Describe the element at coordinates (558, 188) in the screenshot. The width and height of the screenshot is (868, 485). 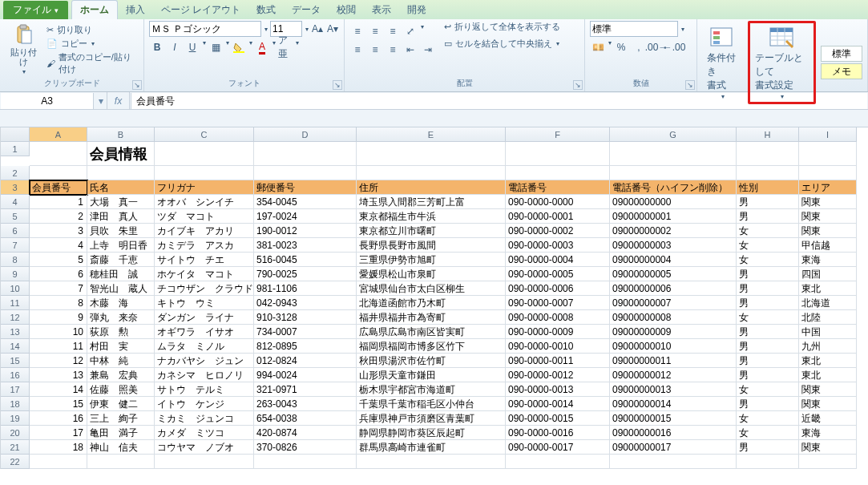
I see `cell: 電話番号` at that location.